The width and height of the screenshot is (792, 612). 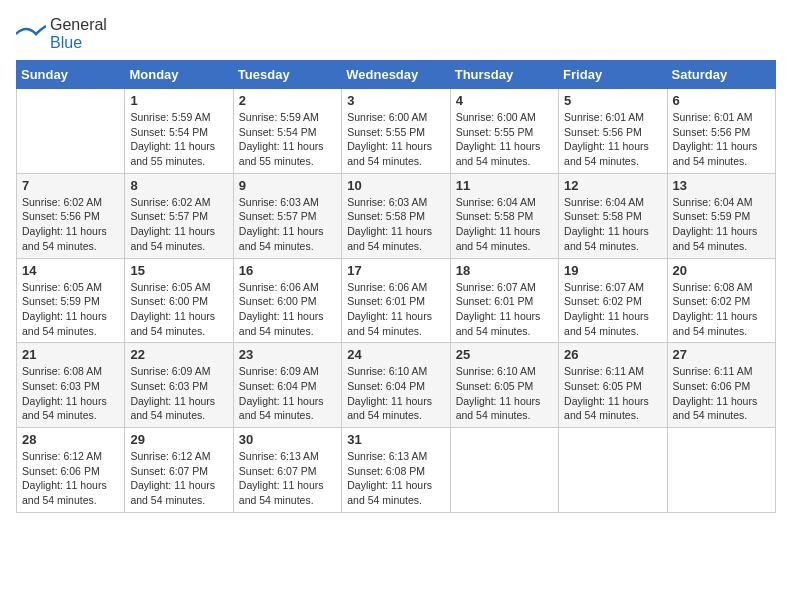 What do you see at coordinates (396, 75) in the screenshot?
I see `weekday-header-row: SundayMondayTuesdayWednesdayThursdayFrid…` at bounding box center [396, 75].